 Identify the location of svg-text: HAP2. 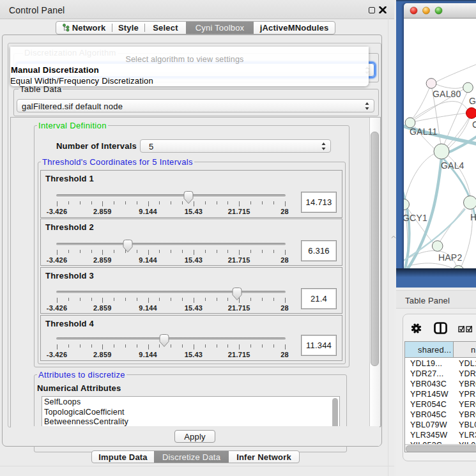
(450, 257).